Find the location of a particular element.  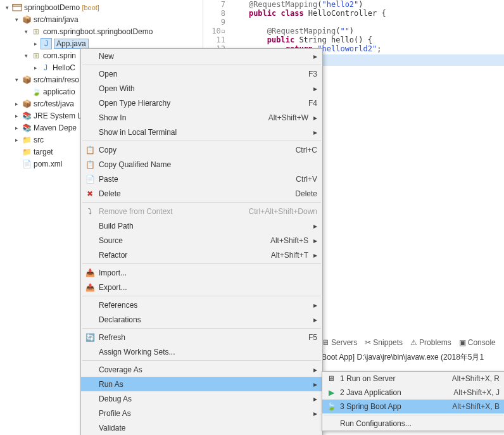

tab-console: ▣Console is located at coordinates (477, 343).